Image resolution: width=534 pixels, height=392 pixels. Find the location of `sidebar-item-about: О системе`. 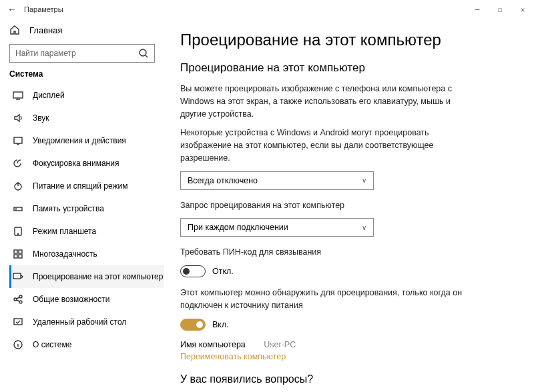

sidebar-item-about: О системе is located at coordinates (87, 345).